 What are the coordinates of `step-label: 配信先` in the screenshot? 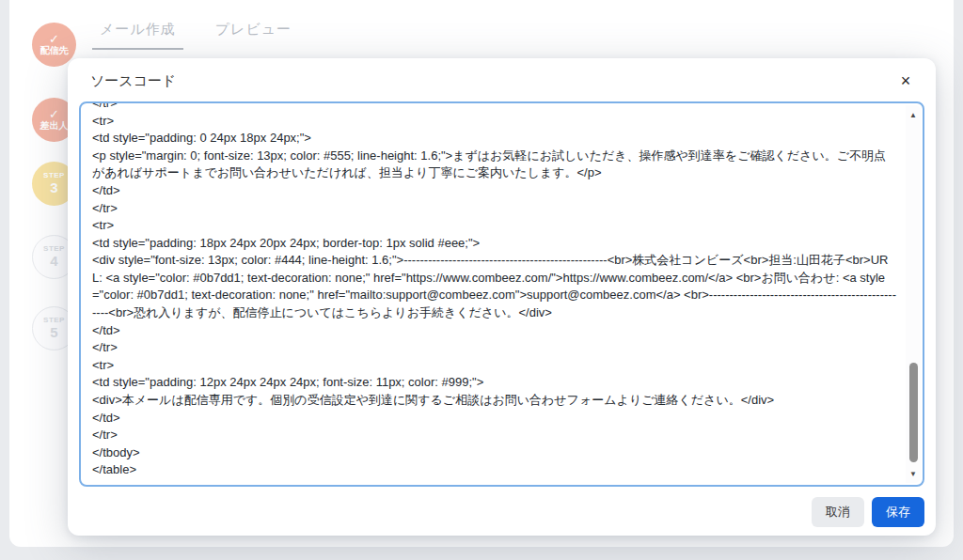 It's located at (55, 51).